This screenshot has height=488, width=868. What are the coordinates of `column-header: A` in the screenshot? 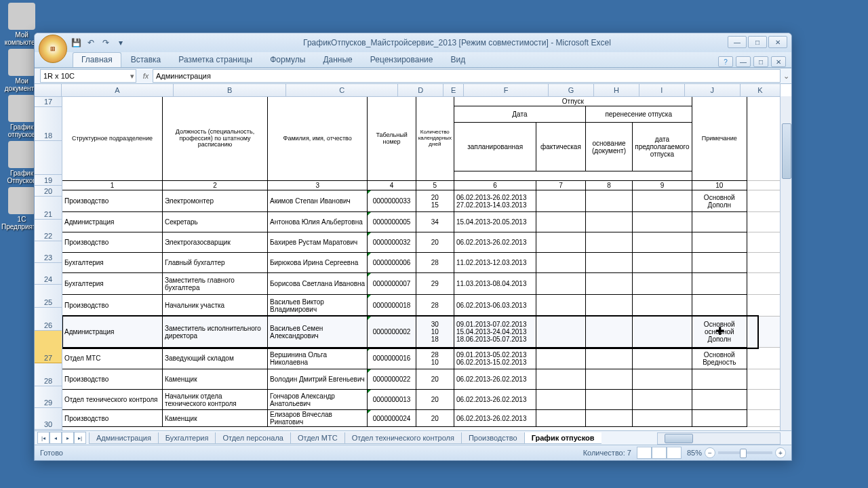 It's located at (118, 90).